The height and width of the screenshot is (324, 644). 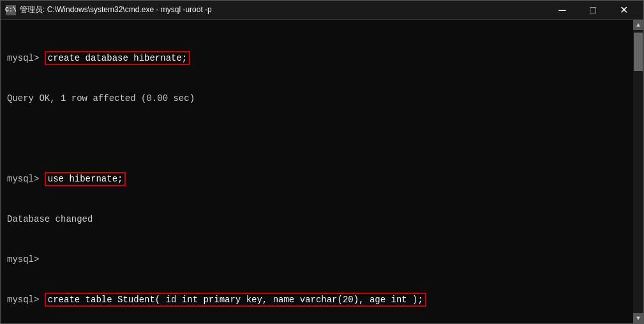 What do you see at coordinates (638, 171) in the screenshot?
I see `scrollbar: ▲ ▼` at bounding box center [638, 171].